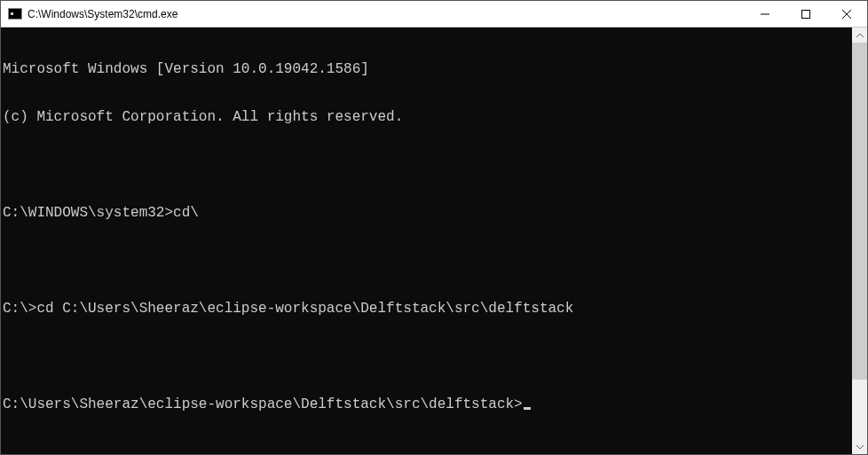 The image size is (868, 455). Describe the element at coordinates (434, 14) in the screenshot. I see `titlebar: C:\Windows\System32\cmd.exe` at that location.